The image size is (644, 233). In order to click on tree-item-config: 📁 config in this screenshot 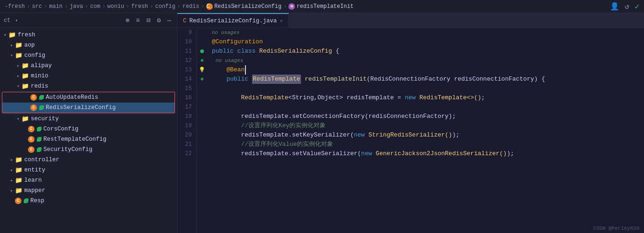, I will do `click(89, 55)`.